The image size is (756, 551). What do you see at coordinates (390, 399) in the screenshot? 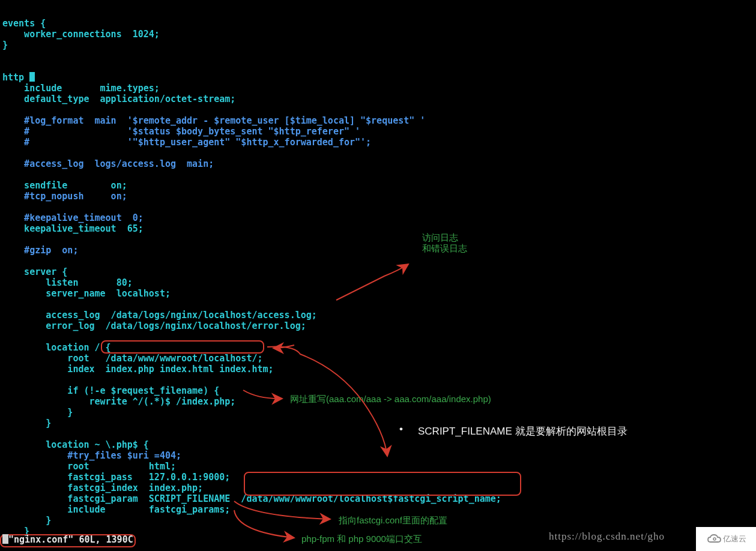
I see `annotation-rewrite: 网址重写(aaa.com/aaa -> aaa.com/aaa/index.ph…` at bounding box center [390, 399].